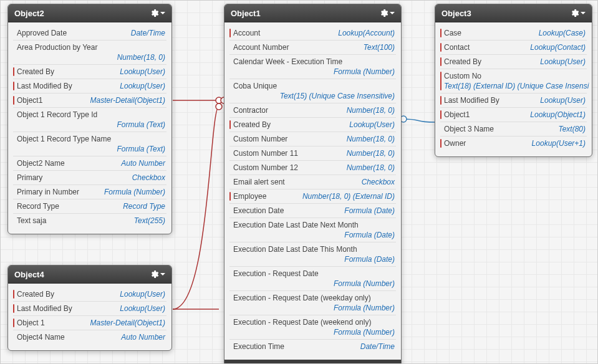 This screenshot has width=598, height=364. Describe the element at coordinates (456, 47) in the screenshot. I see `field-label: Contact` at that location.